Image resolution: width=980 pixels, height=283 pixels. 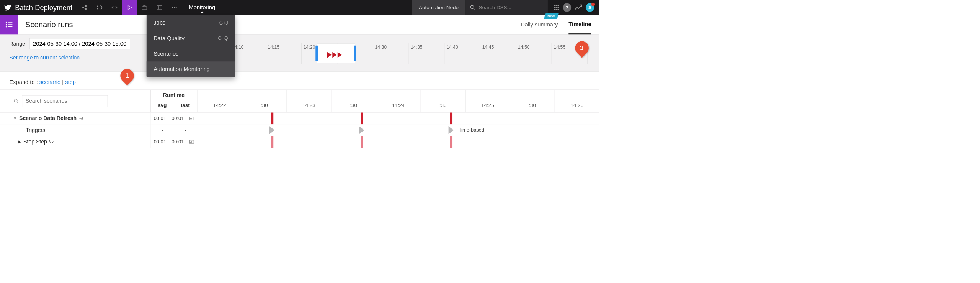 I want to click on automation-node-label: Automation Node, so click(x=439, y=8).